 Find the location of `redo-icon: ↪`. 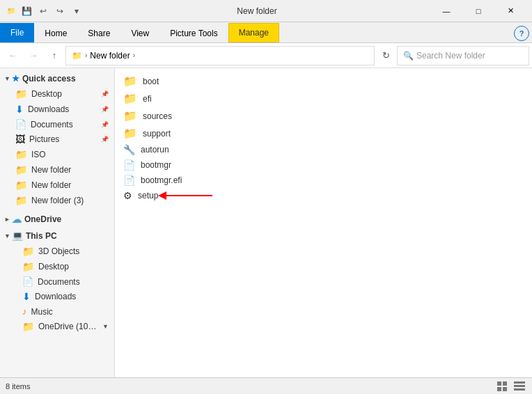

redo-icon: ↪ is located at coordinates (60, 11).